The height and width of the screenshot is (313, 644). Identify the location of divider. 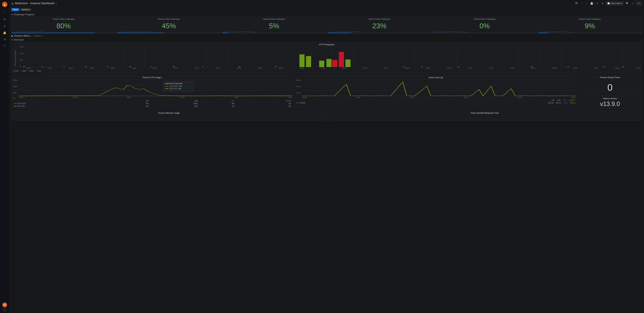
(610, 96).